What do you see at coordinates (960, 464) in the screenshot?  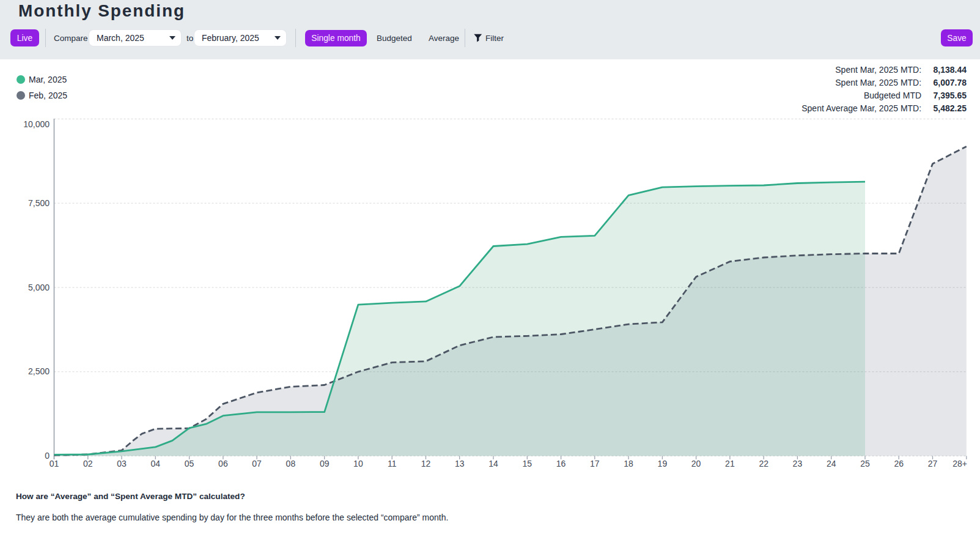 I see `svg-text: 28+` at bounding box center [960, 464].